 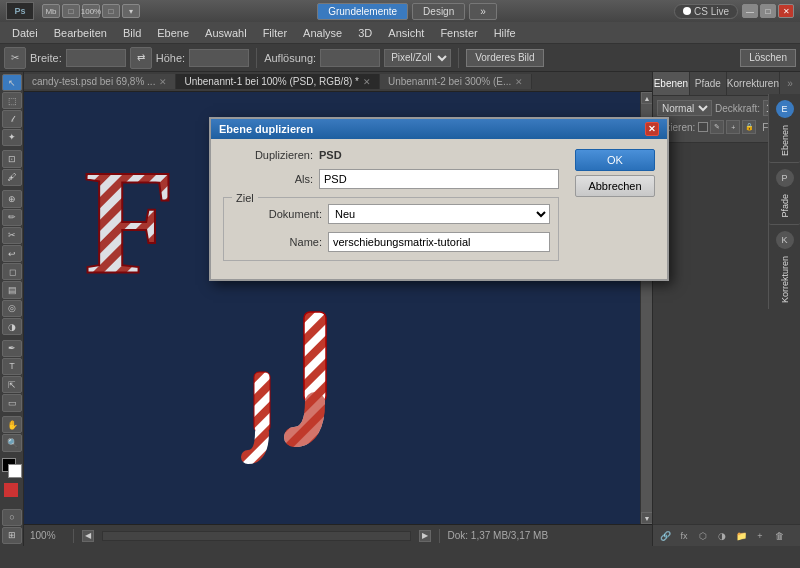 What do you see at coordinates (25, 33) in the screenshot?
I see `menu-datei: Datei` at bounding box center [25, 33].